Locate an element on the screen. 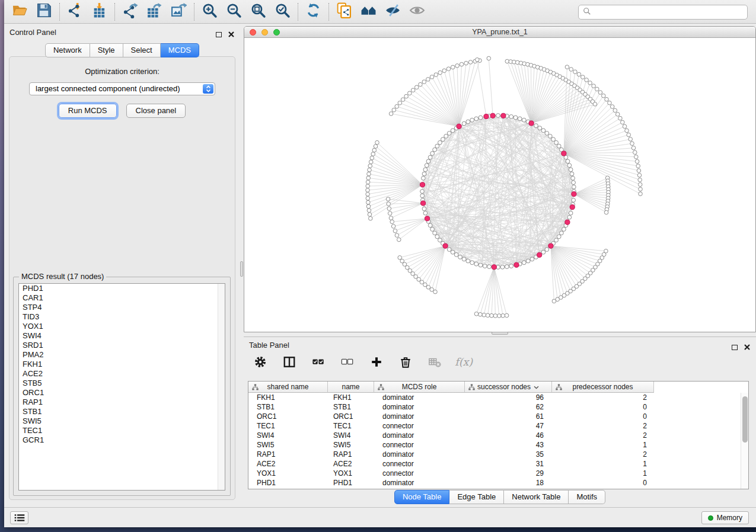  table-row: FKH1FKH1dominator962 is located at coordinates (498, 398).